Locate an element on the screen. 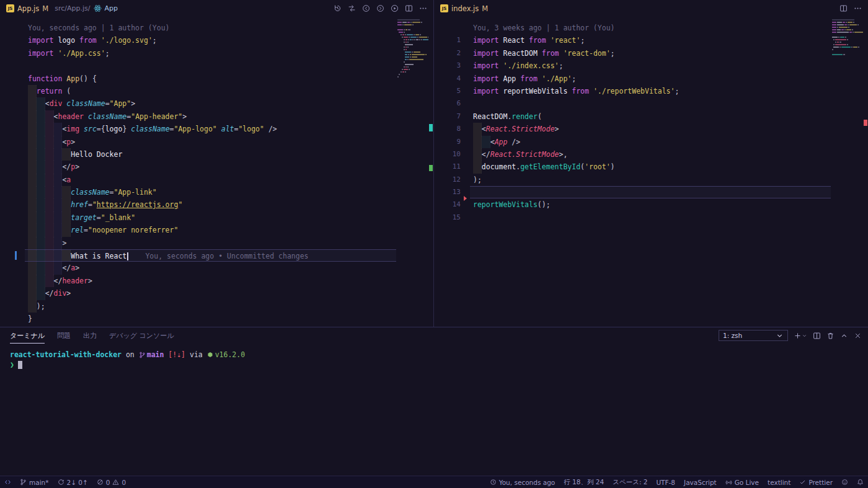  panel-tab-0: ターミナル is located at coordinates (27, 335).